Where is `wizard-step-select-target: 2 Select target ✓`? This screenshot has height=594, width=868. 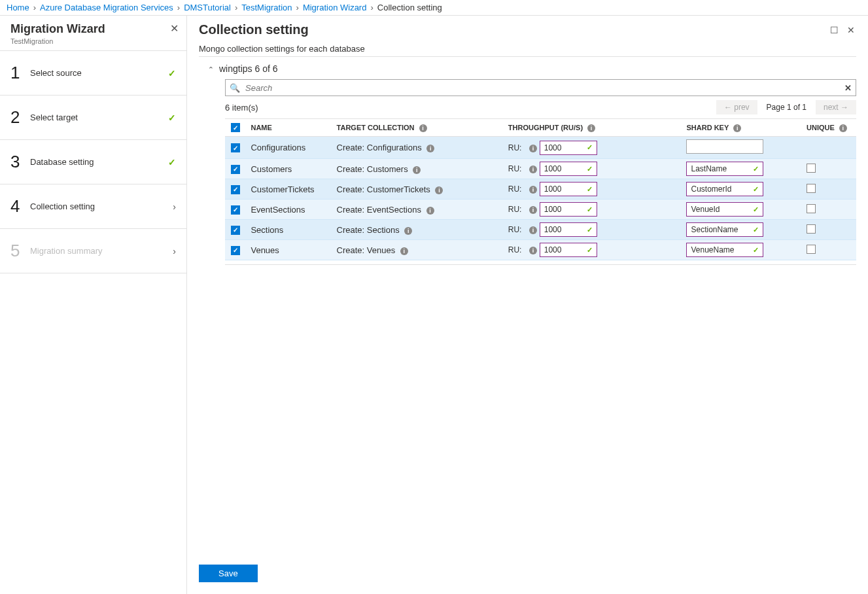 wizard-step-select-target: 2 Select target ✓ is located at coordinates (93, 118).